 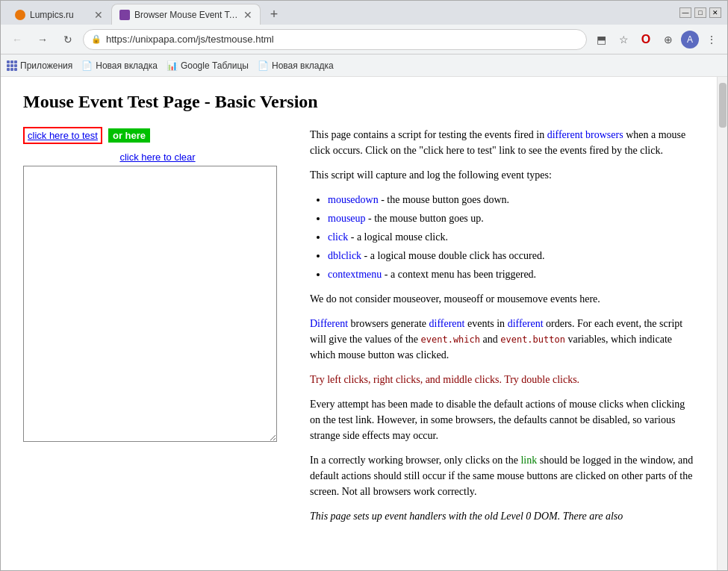 What do you see at coordinates (502, 517) in the screenshot?
I see `desc-8: This page sets up event handlers with th…` at bounding box center [502, 517].